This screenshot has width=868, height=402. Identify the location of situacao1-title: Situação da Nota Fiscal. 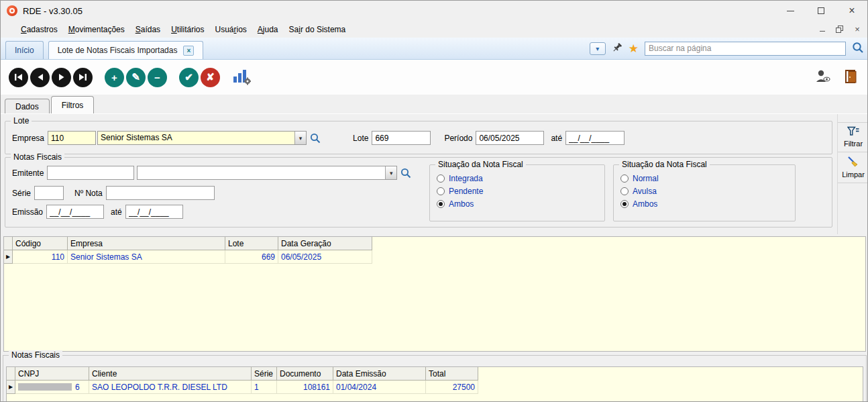
(480, 164).